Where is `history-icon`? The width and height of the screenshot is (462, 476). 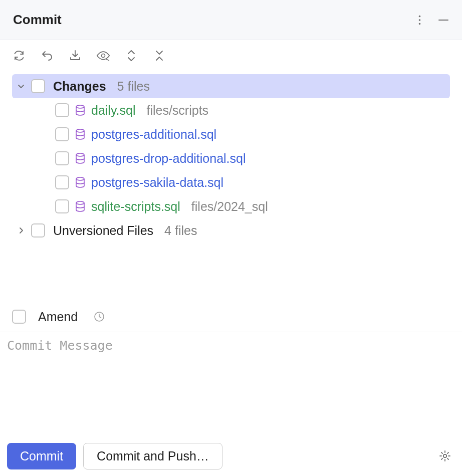 history-icon is located at coordinates (99, 317).